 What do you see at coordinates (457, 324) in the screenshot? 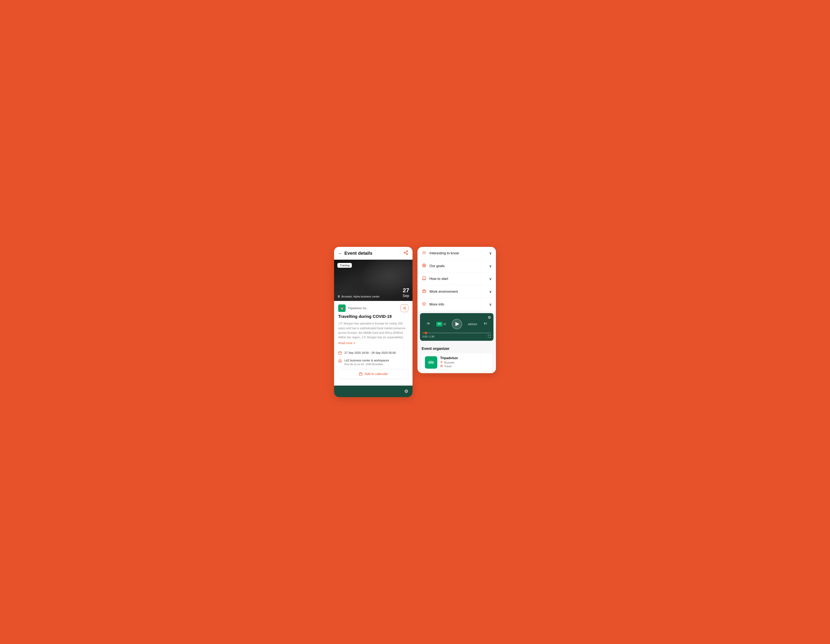
I see `video-play-button` at bounding box center [457, 324].